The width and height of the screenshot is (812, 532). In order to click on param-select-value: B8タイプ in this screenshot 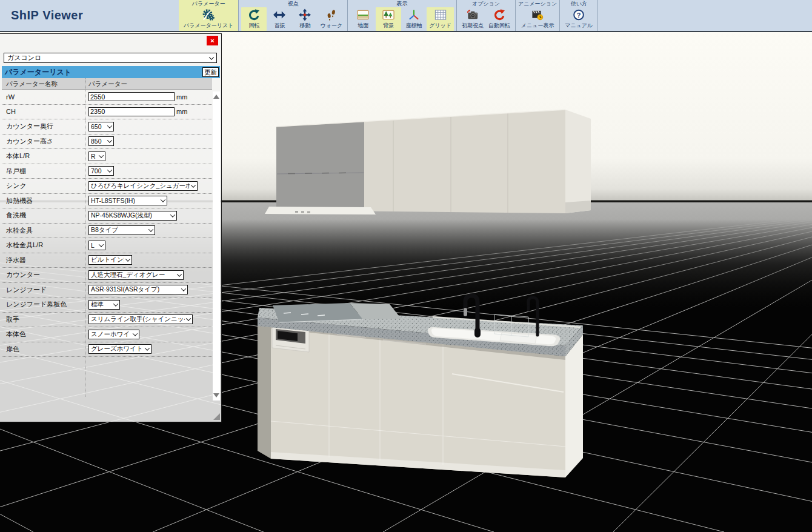, I will do `click(104, 230)`.